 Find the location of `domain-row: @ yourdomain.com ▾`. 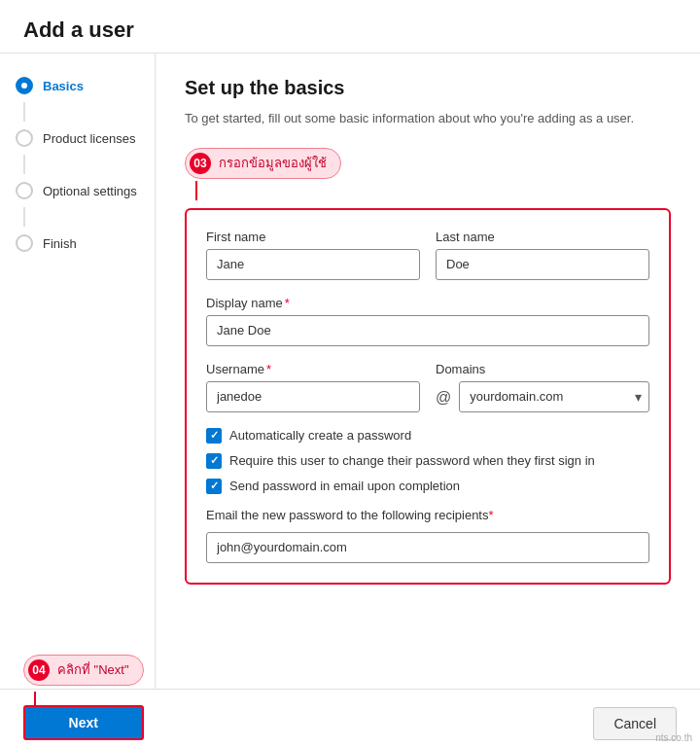

domain-row: @ yourdomain.com ▾ is located at coordinates (542, 397).